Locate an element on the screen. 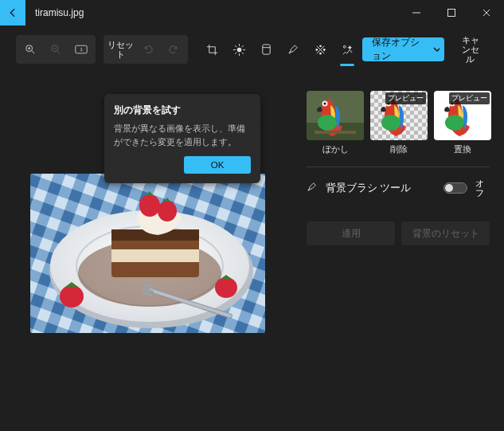  bg-option-replace-label: 置換 is located at coordinates (463, 150).